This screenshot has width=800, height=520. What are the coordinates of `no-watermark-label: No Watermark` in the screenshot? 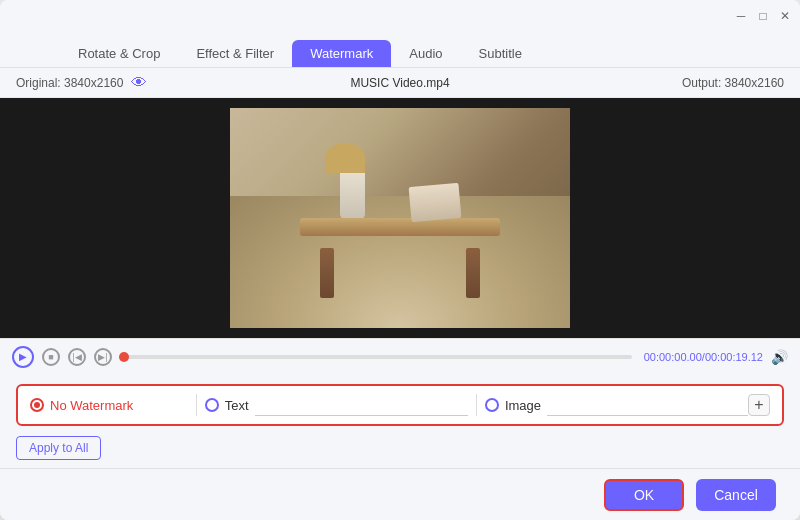 It's located at (92, 406).